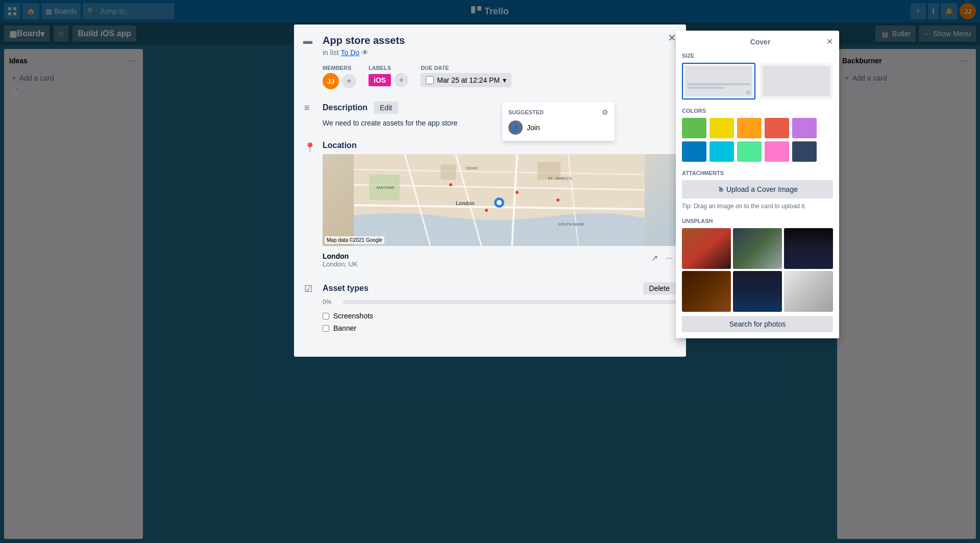 This screenshot has height=543, width=980. I want to click on color-swatch-purple, so click(804, 128).